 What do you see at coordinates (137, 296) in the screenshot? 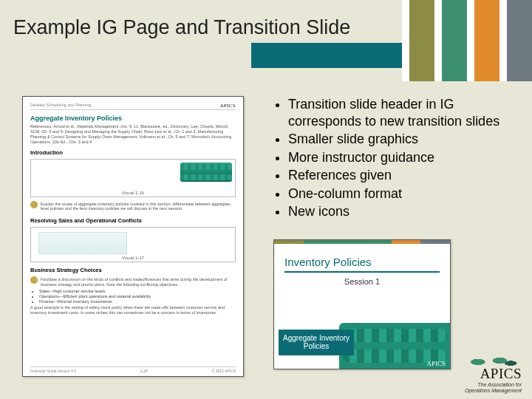
I see `ig-choice-item: Operations—Efficient plant operations an…` at bounding box center [137, 296].